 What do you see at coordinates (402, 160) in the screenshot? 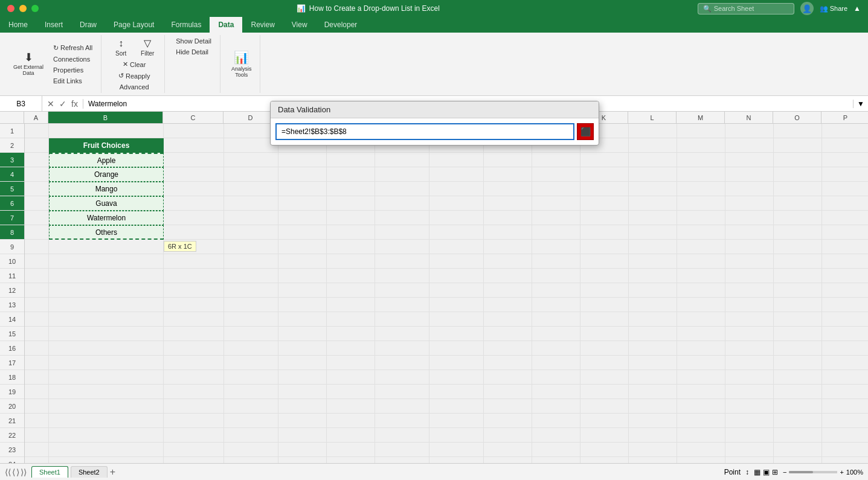
I see `cell-g3` at bounding box center [402, 160].